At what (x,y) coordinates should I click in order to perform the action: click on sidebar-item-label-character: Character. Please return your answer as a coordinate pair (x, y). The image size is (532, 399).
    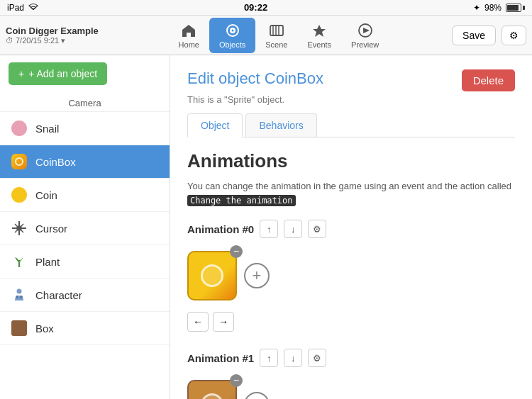
    Looking at the image, I should click on (59, 295).